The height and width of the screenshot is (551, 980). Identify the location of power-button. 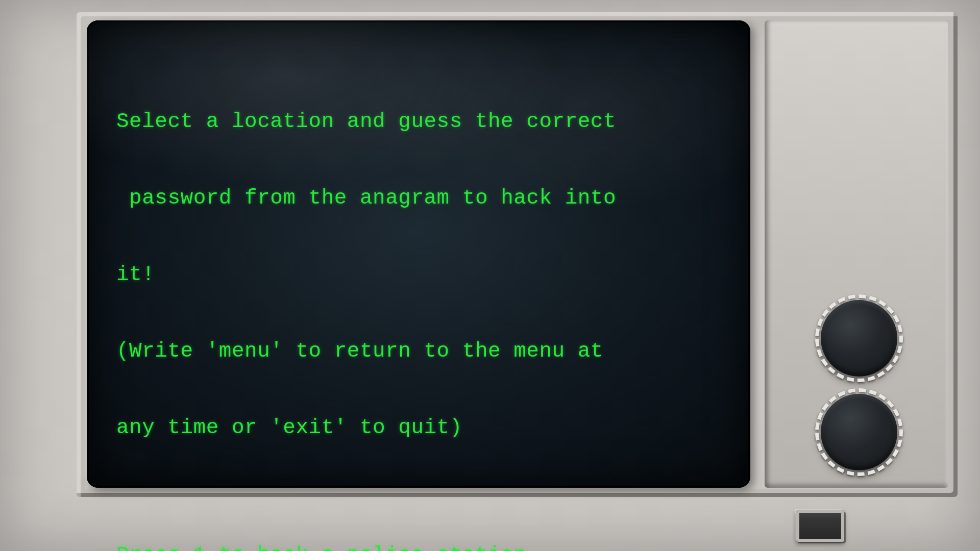
(820, 526).